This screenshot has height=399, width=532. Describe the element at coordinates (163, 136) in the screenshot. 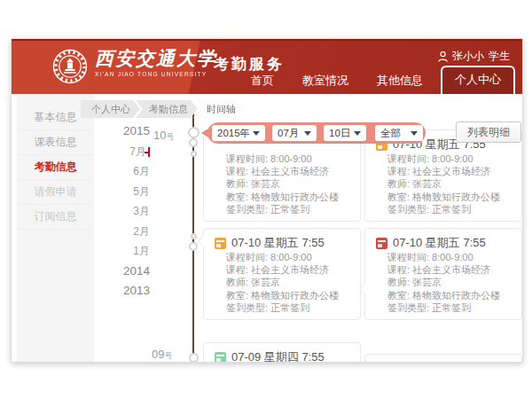

I see `day-marker-10: 10号` at that location.